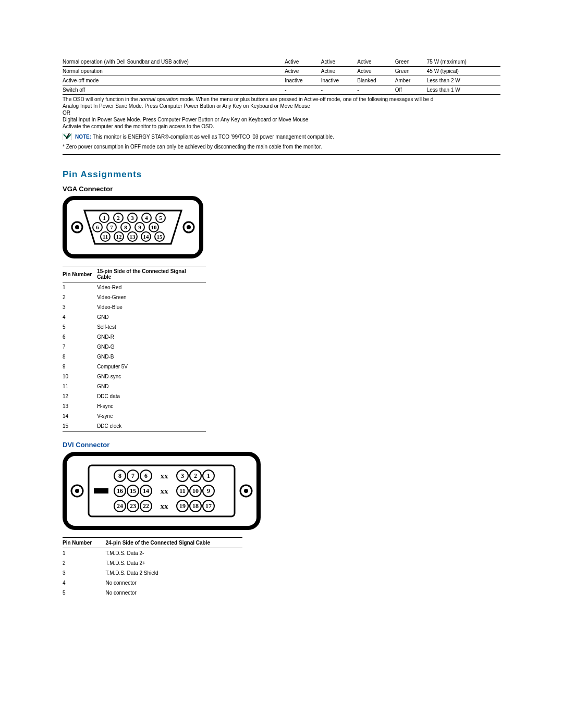  I want to click on cell-vsync: -, so click(339, 90).